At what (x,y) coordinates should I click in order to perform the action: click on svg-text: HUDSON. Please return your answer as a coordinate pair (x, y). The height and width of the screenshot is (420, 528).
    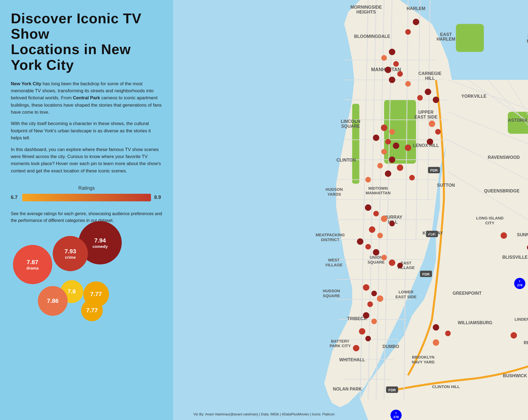
    Looking at the image, I should click on (331, 291).